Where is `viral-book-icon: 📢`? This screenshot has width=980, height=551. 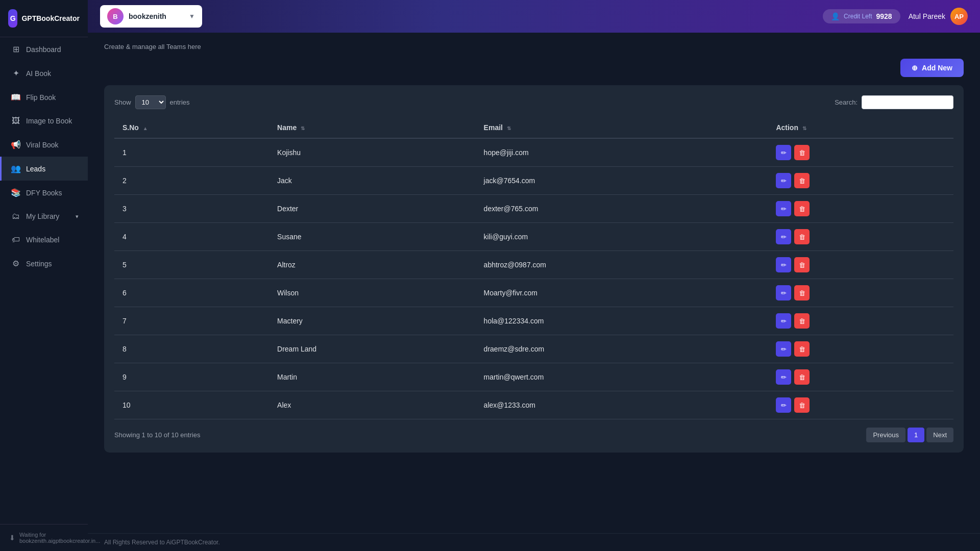 viral-book-icon: 📢 is located at coordinates (16, 145).